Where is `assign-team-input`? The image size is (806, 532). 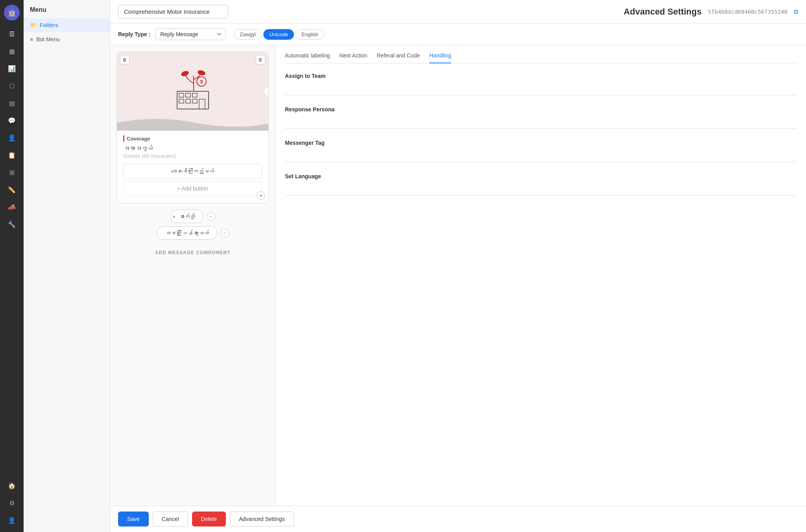
assign-team-input is located at coordinates (541, 89).